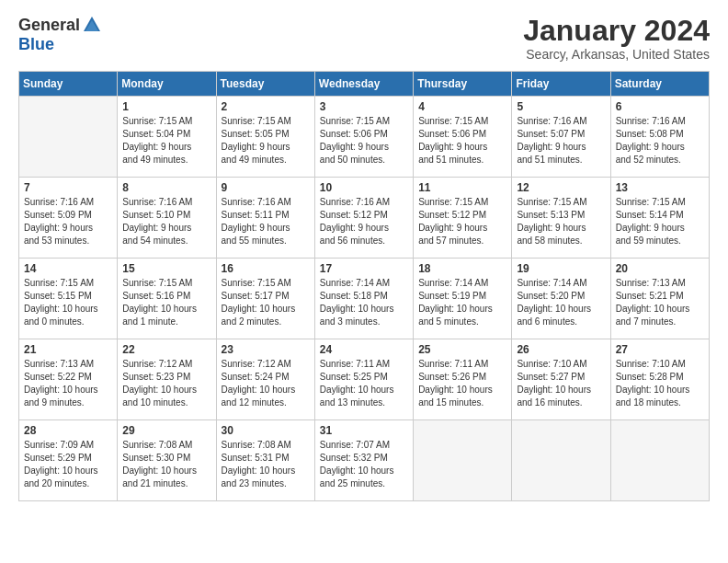 The width and height of the screenshot is (728, 563). Describe the element at coordinates (364, 137) in the screenshot. I see `week-row-1: 1Sunrise: 7:15 AM Sunset: 5:04 PM Daylig…` at that location.